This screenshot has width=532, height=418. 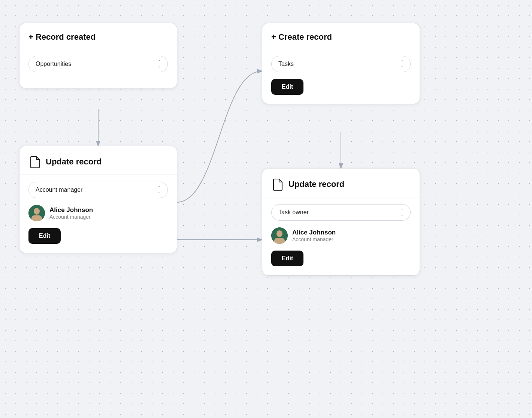 What do you see at coordinates (71, 210) in the screenshot?
I see `user-name-left: Alice Johnson` at bounding box center [71, 210].